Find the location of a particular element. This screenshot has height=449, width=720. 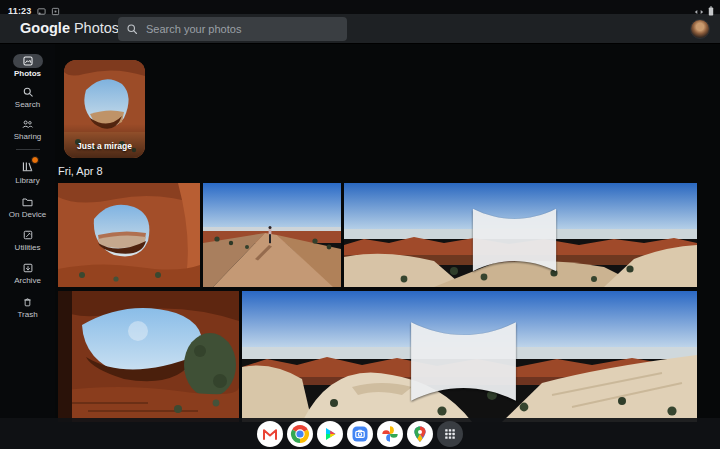

clock: 11:23 is located at coordinates (20, 11).